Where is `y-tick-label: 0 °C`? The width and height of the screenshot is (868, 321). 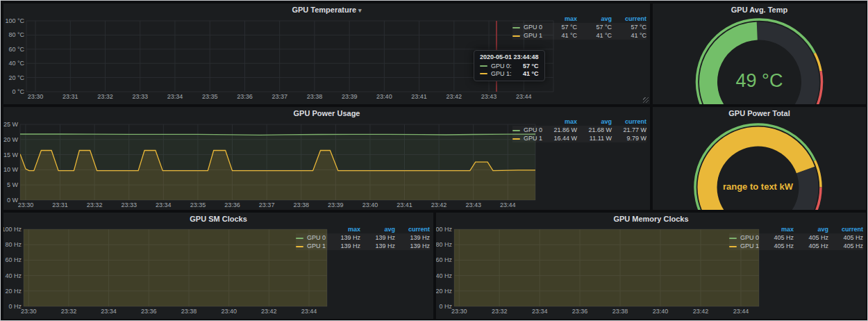
y-tick-label: 0 °C is located at coordinates (18, 92).